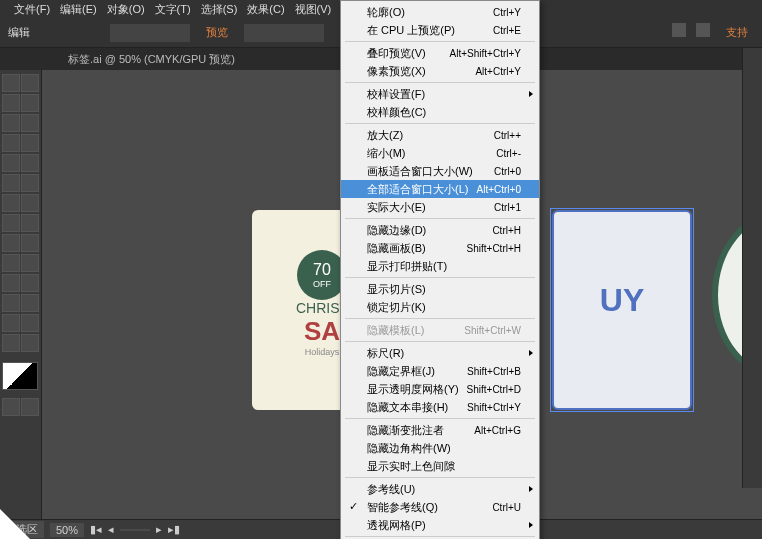 Image resolution: width=762 pixels, height=539 pixels. Describe the element at coordinates (96, 530) in the screenshot. I see `first-artboard-icon: ▮◂` at that location.